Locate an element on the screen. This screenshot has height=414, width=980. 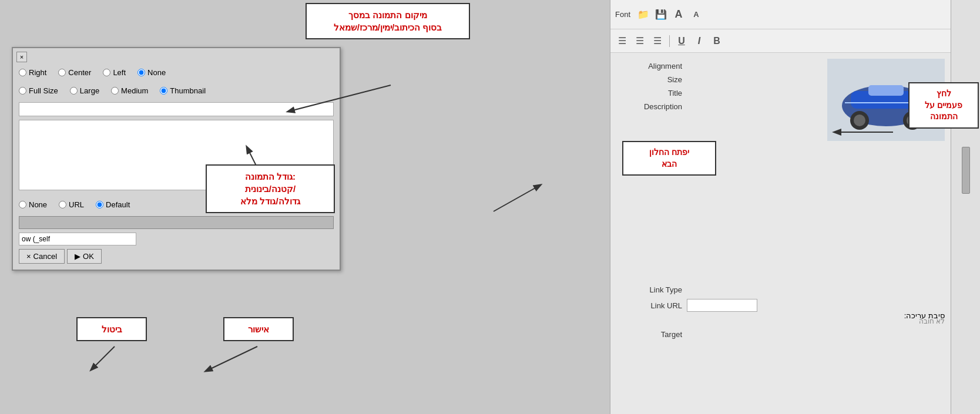
align-center-icon: ☰ is located at coordinates (640, 41).